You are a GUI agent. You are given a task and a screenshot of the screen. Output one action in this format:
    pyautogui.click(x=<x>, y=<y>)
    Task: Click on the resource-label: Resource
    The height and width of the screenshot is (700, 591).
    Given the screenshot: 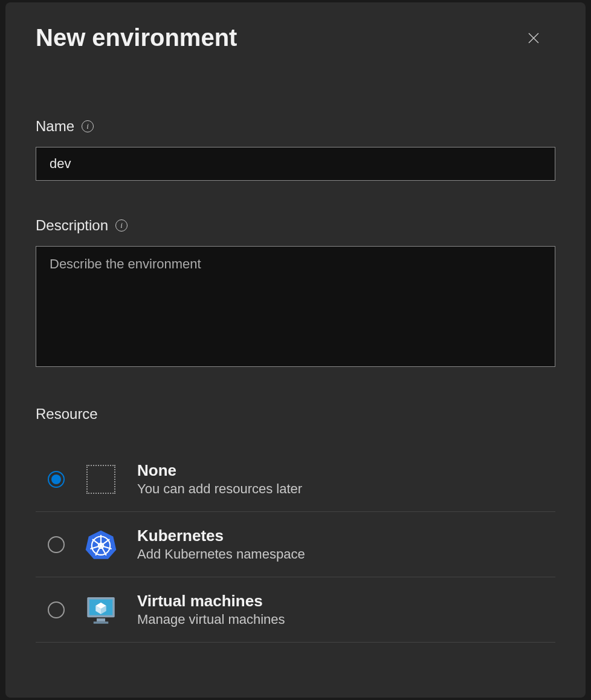 What is the action you would take?
    pyautogui.click(x=296, y=414)
    